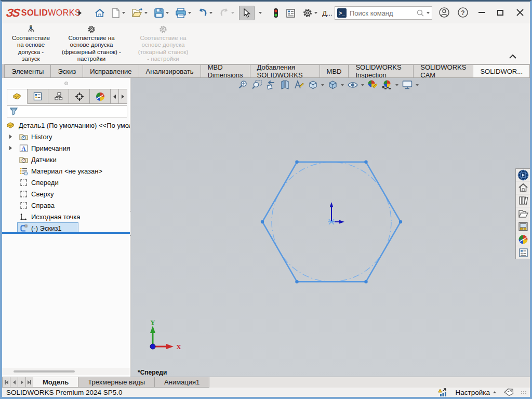 Image resolution: width=532 pixels, height=399 pixels. Describe the element at coordinates (59, 97) in the screenshot. I see `tab-configuration-manager` at that location.